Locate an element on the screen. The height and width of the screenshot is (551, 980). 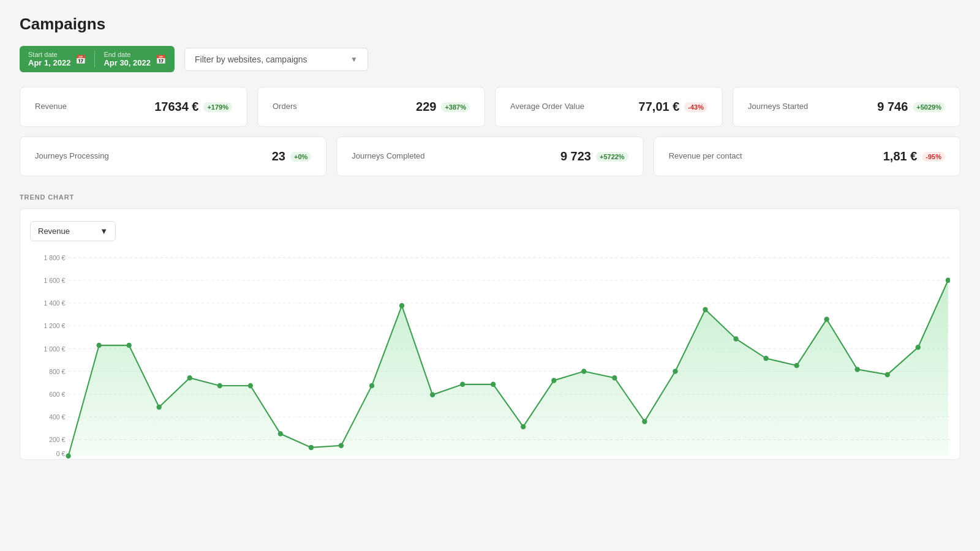
svg-text: Apr 21 - 2022 is located at coordinates (662, 459).